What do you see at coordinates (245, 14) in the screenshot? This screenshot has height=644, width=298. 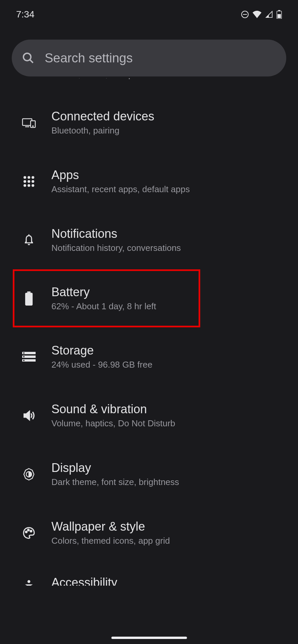 I see `dnd-icon` at bounding box center [245, 14].